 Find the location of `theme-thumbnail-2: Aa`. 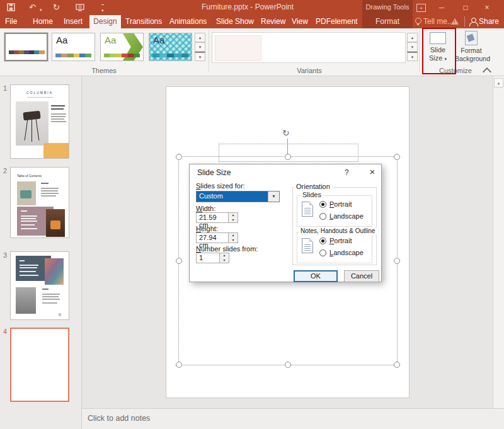

theme-thumbnail-2: Aa is located at coordinates (73, 47).